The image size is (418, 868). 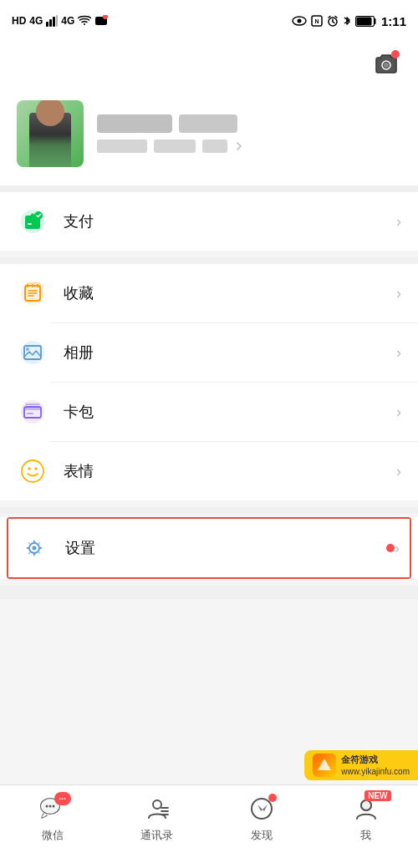 What do you see at coordinates (239, 146) in the screenshot?
I see `profile-arrow-icon` at bounding box center [239, 146].